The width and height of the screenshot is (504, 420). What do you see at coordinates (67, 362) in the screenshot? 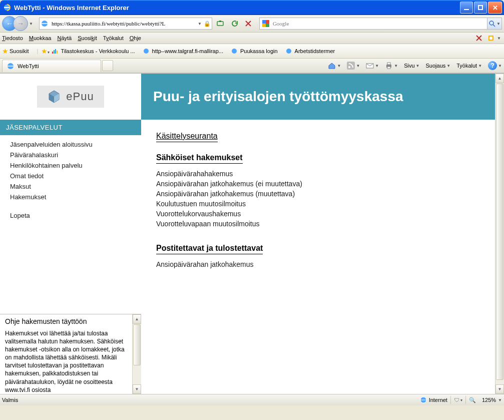
I see `help-text: Hakemukset voi lähettää ja/tai tulostaa …` at bounding box center [67, 362].